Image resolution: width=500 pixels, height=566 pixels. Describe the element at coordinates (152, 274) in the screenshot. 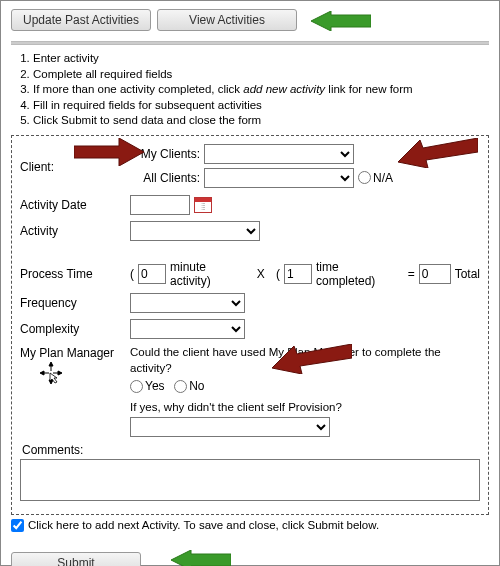

I see `minute-activity-input` at that location.